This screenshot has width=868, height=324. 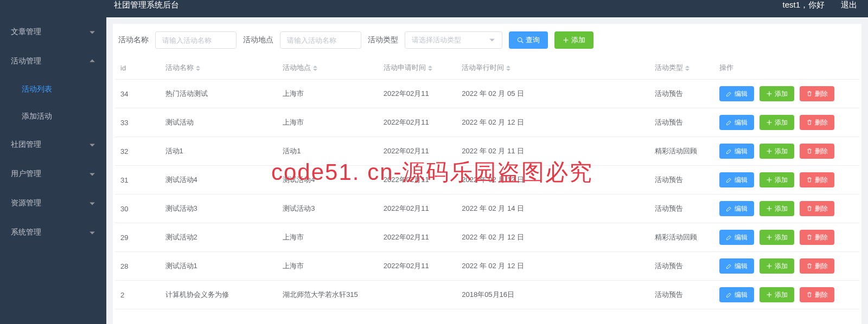 I want to click on cell-loc: 测试活动3, so click(x=328, y=209).